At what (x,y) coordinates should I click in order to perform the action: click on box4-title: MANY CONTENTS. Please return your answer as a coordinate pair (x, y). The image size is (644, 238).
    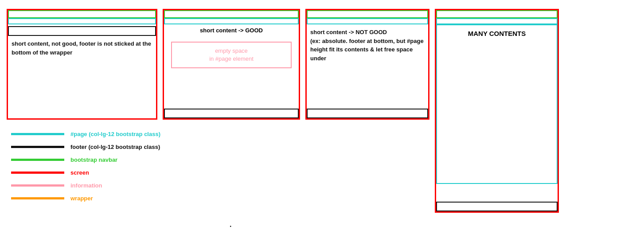
    Looking at the image, I should click on (497, 34).